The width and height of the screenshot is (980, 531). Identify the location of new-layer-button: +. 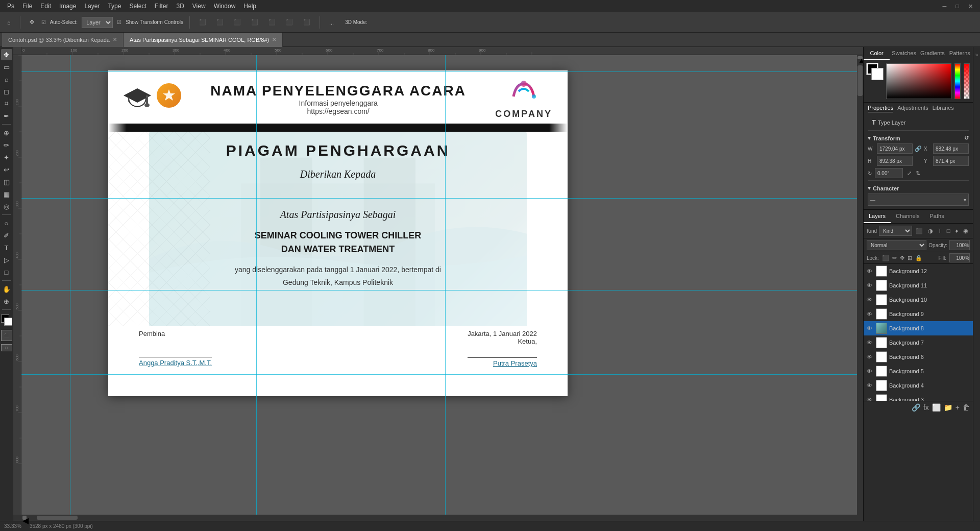
(958, 407).